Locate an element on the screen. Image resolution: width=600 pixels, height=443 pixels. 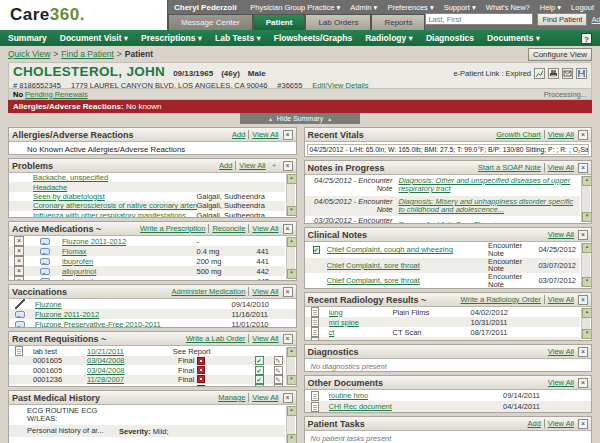
view-all-vitals-link: View All is located at coordinates (559, 134).